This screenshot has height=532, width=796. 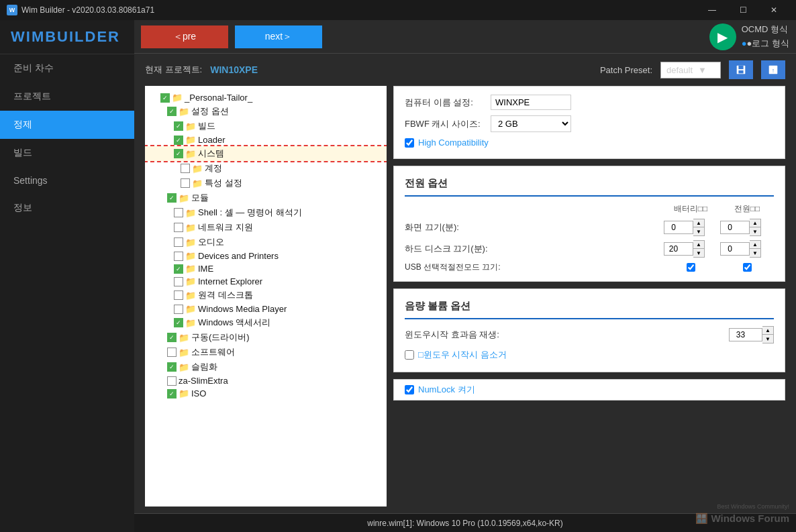 I want to click on tree-item: 📁Internet Explorer, so click(x=266, y=282).